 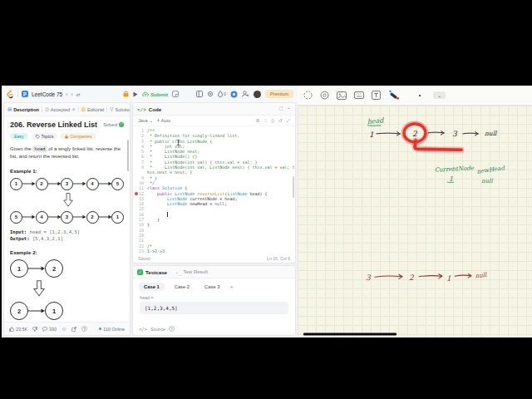 What do you see at coordinates (74, 329) in the screenshot?
I see `share-icon` at bounding box center [74, 329].